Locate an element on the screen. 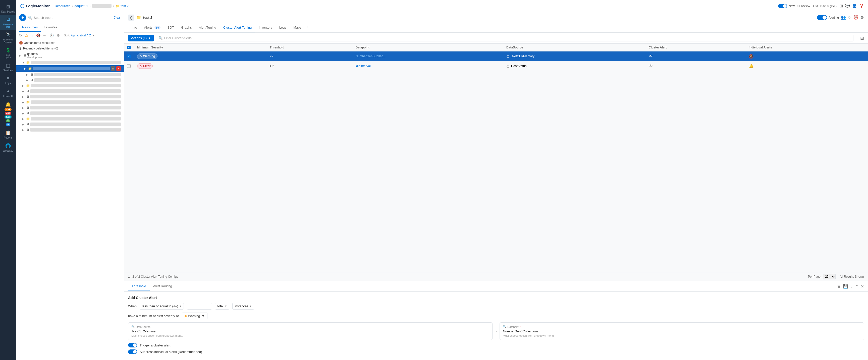 This screenshot has height=360, width=868. tree-item-b9: ▶ 🖥 ██████████████ is located at coordinates (70, 113).